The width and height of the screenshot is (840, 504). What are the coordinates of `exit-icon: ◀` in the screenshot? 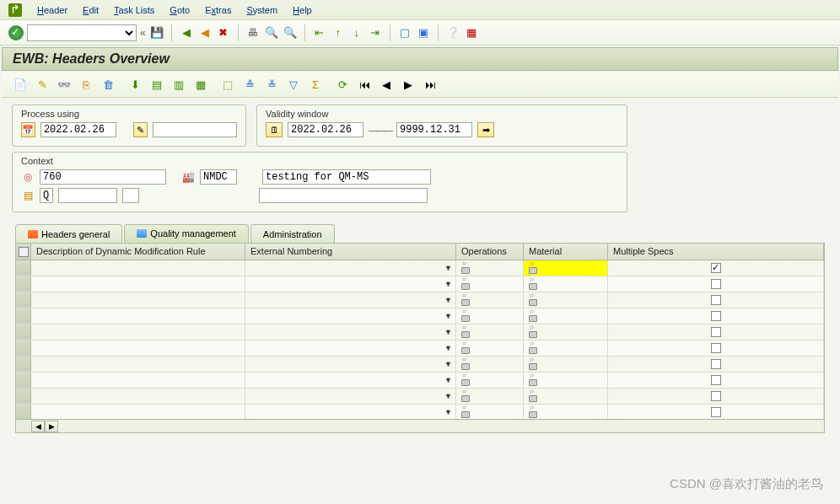 It's located at (205, 33).